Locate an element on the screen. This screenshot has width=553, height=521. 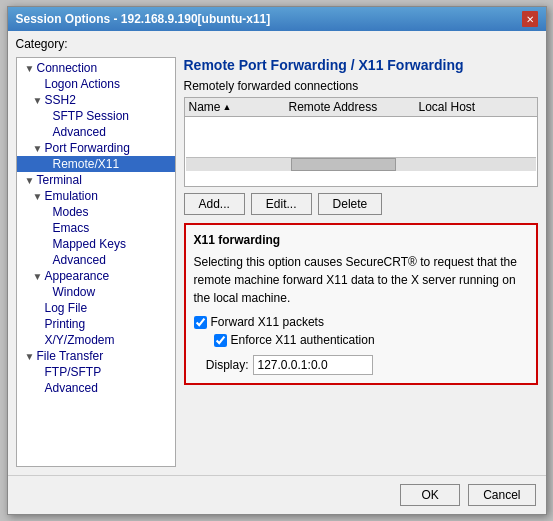
sidebar-item-connection: ▼ Connection is located at coordinates (96, 68).